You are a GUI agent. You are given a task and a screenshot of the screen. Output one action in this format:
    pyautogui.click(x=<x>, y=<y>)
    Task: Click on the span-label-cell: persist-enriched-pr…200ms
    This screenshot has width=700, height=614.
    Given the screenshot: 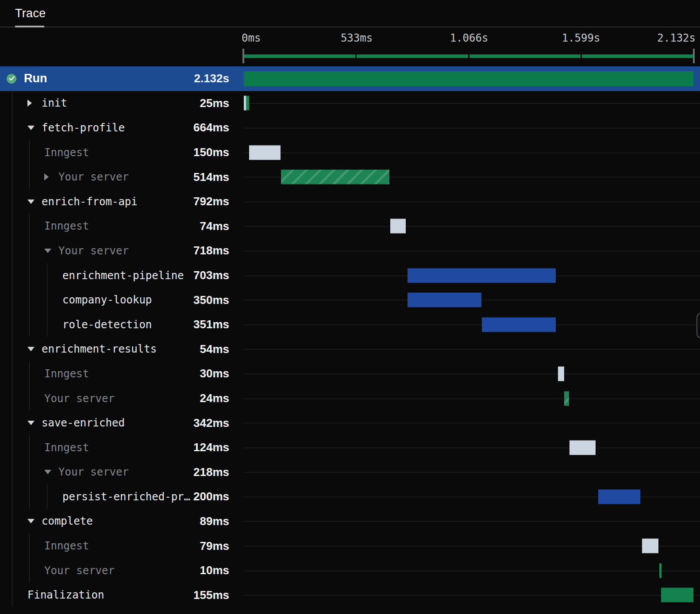 What is the action you would take?
    pyautogui.click(x=120, y=497)
    